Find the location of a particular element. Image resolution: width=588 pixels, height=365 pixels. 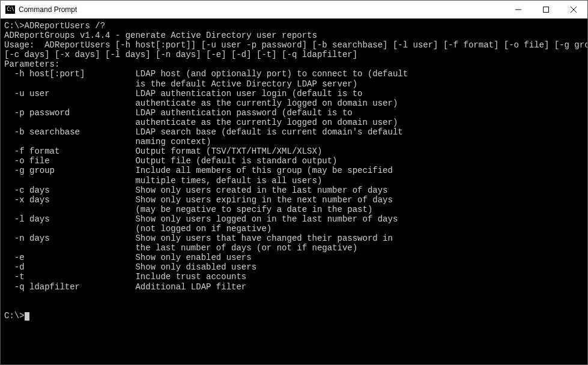

title-bar: C:\ Command Prompt is located at coordinates (294, 10).